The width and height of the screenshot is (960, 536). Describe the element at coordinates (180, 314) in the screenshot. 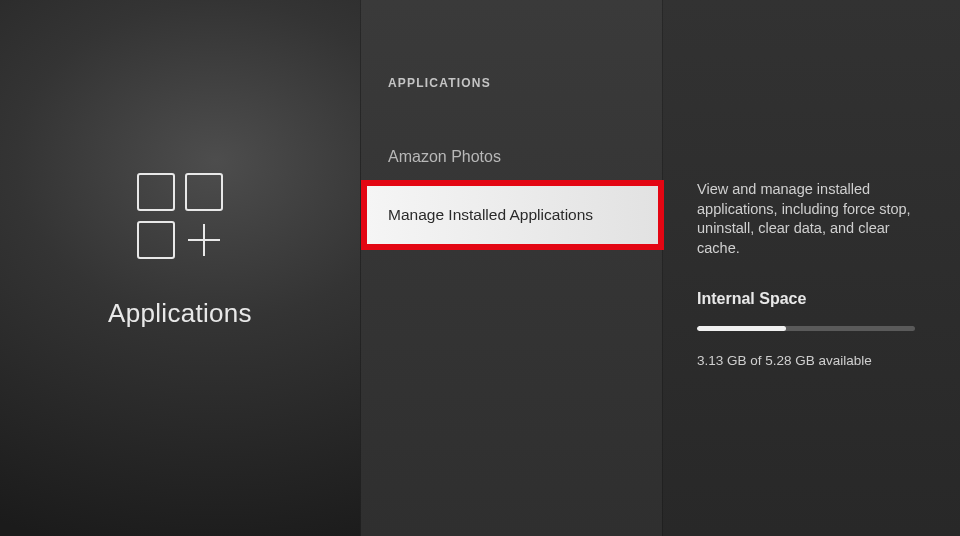

I see `panel-title: Applications` at that location.